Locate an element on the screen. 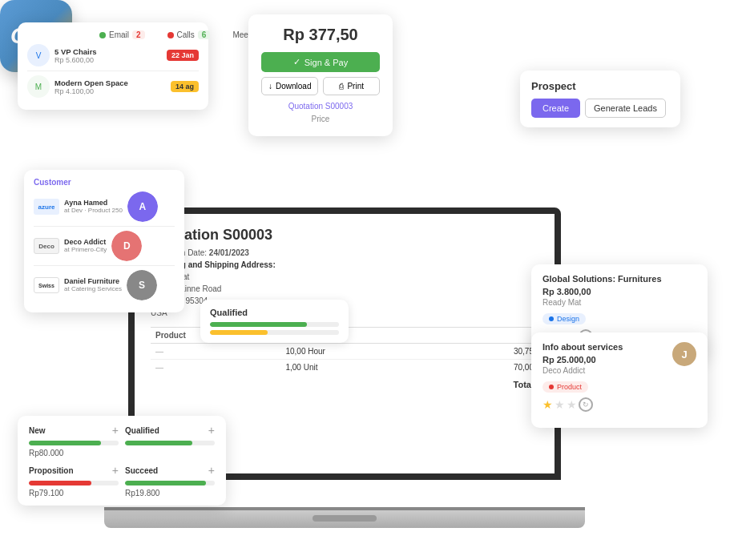 The width and height of the screenshot is (730, 560). print-icon: ⎙ is located at coordinates (341, 87).